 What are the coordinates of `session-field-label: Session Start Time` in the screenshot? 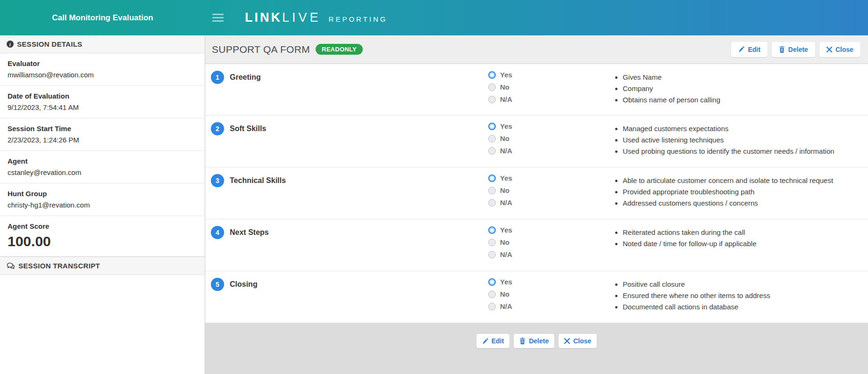 It's located at (102, 128).